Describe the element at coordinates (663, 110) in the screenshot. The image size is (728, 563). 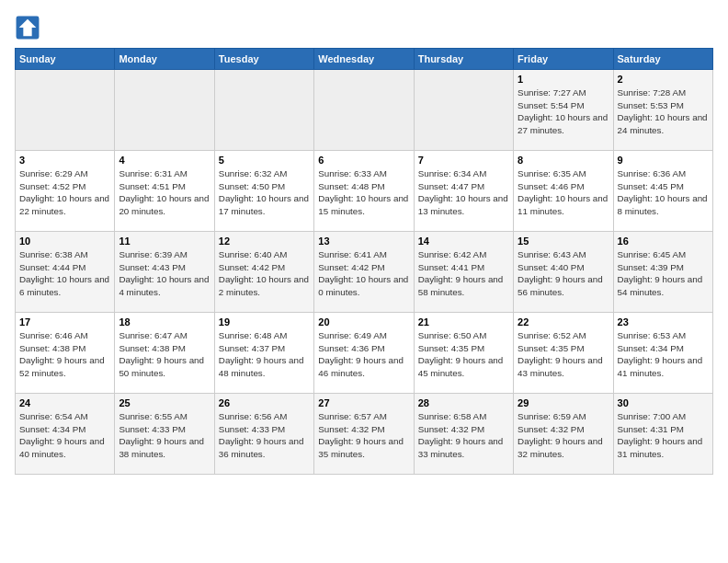
I see `calendar-day-cell: 2Sunrise: 7:28 AM Sunset: 5:53 PM Daylig…` at that location.